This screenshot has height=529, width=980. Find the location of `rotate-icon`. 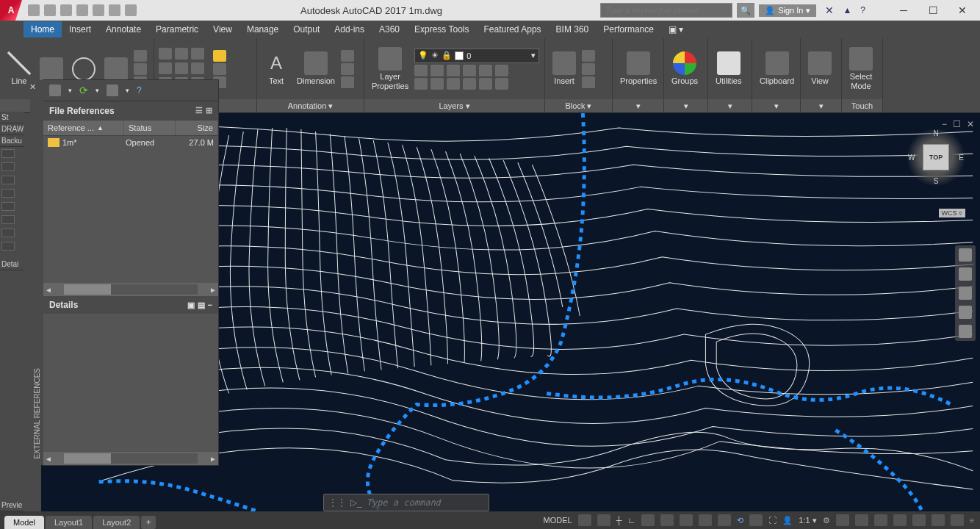

rotate-icon is located at coordinates (181, 54).